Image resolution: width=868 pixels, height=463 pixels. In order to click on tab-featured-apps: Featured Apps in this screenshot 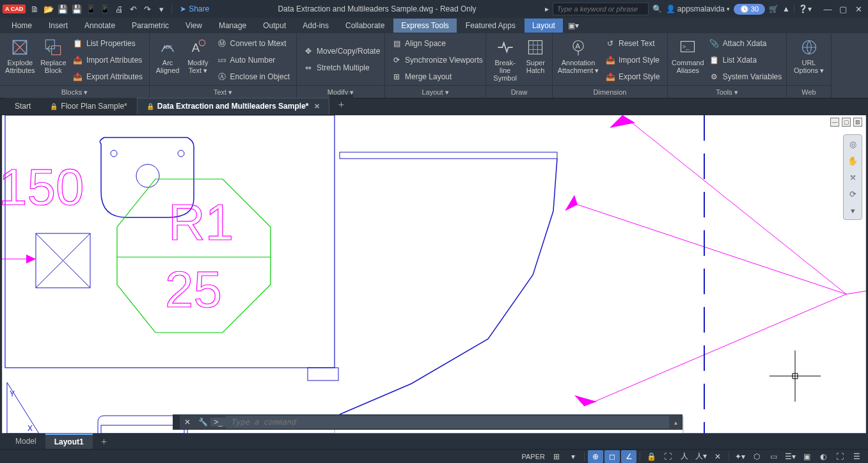, I will do `click(491, 26)`.